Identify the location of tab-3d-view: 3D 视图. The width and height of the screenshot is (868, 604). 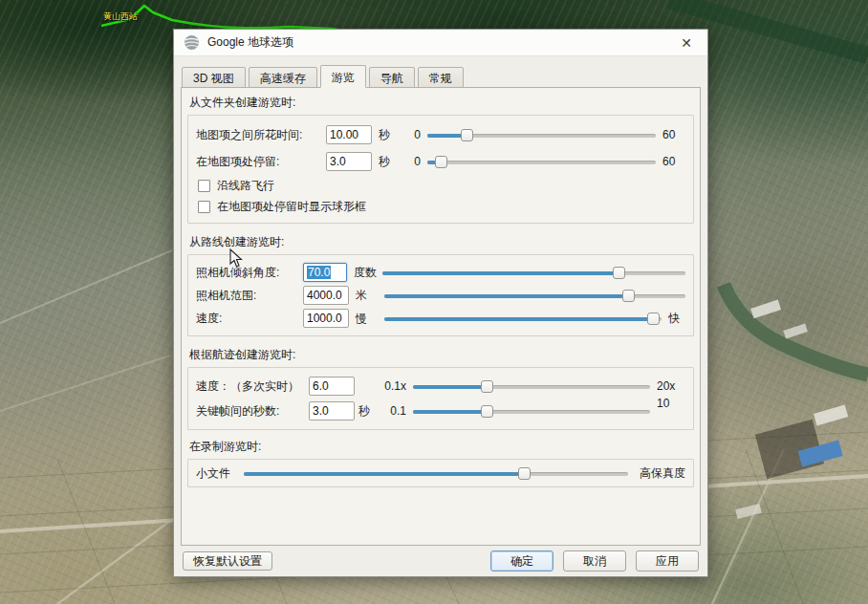
(214, 77).